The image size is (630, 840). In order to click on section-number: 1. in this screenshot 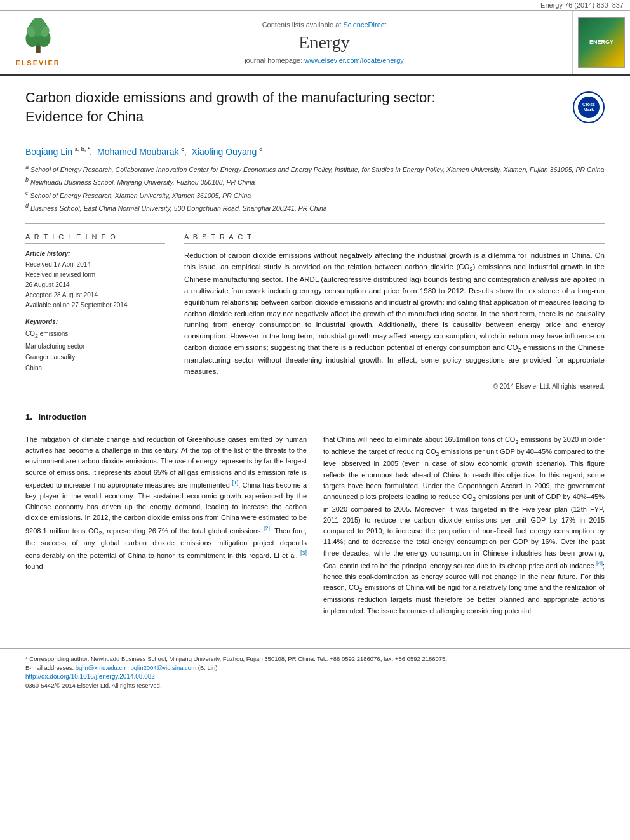, I will do `click(29, 417)`.